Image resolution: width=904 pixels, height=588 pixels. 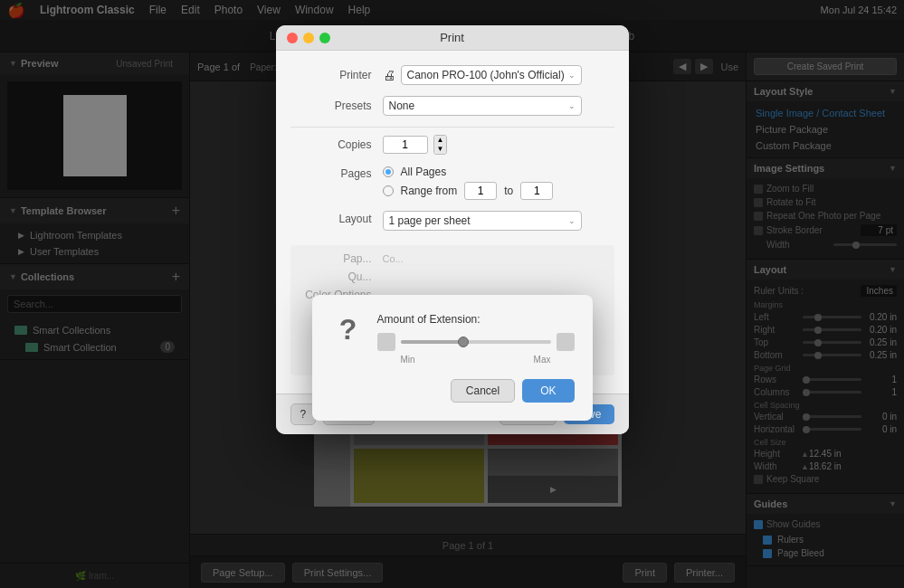 I want to click on ext-dialog: ? Amount of Extension: ▪ ▪▪ Min Max, so click(x=452, y=358).